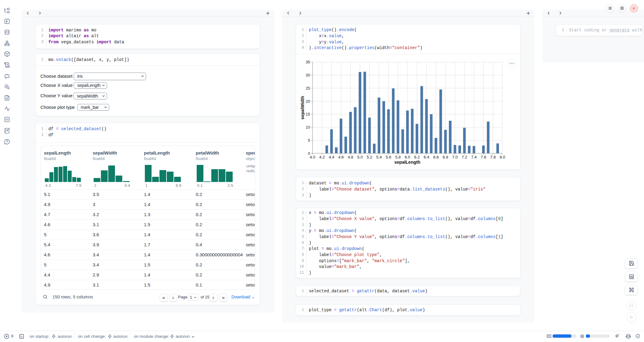 Image resolution: width=644 pixels, height=342 pixels. What do you see at coordinates (493, 157) in the screenshot?
I see `svg-text: 7.8` at bounding box center [493, 157].